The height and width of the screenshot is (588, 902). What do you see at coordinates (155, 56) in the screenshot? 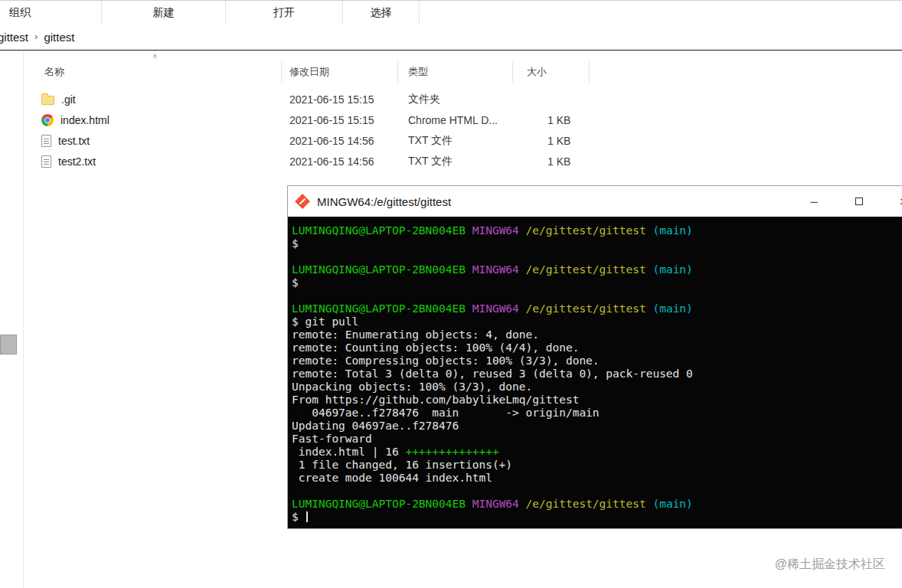
I see `sort-ascending-icon: ∧` at bounding box center [155, 56].